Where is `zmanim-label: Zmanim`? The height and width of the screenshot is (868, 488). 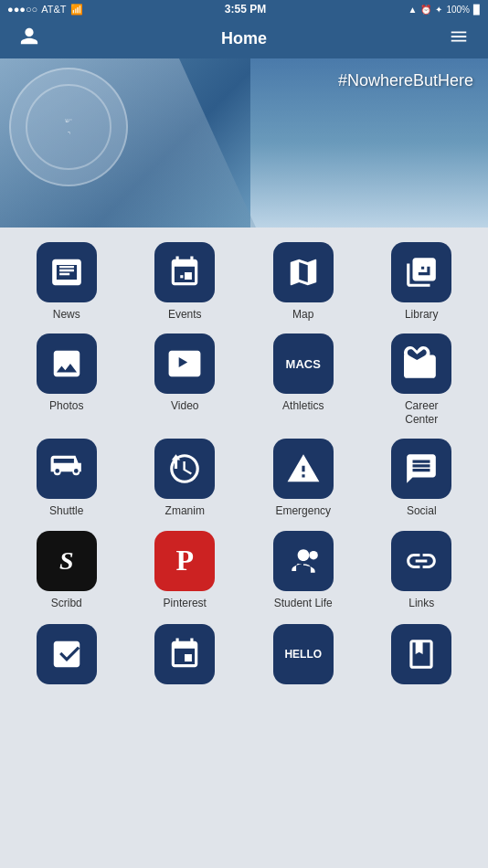 zmanim-label: Zmanim is located at coordinates (185, 511).